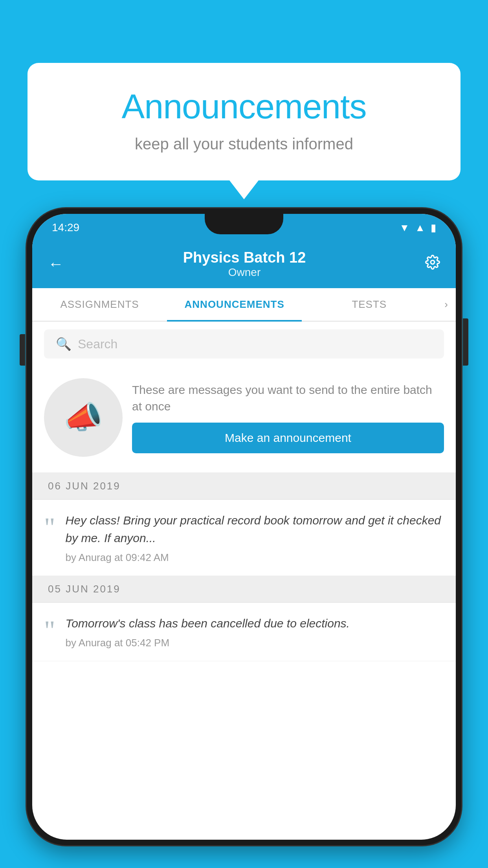 The width and height of the screenshot is (488, 868). I want to click on settings-button, so click(433, 264).